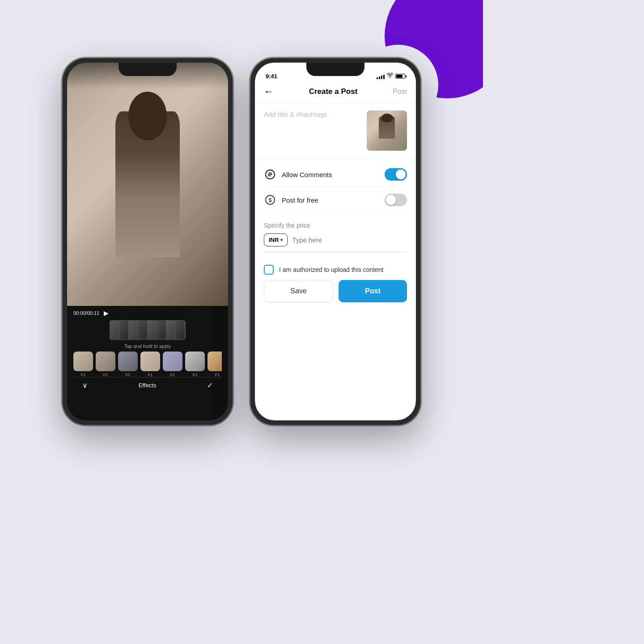 Image resolution: width=644 pixels, height=644 pixels. Describe the element at coordinates (396, 174) in the screenshot. I see `allow-comments-toggle` at that location.